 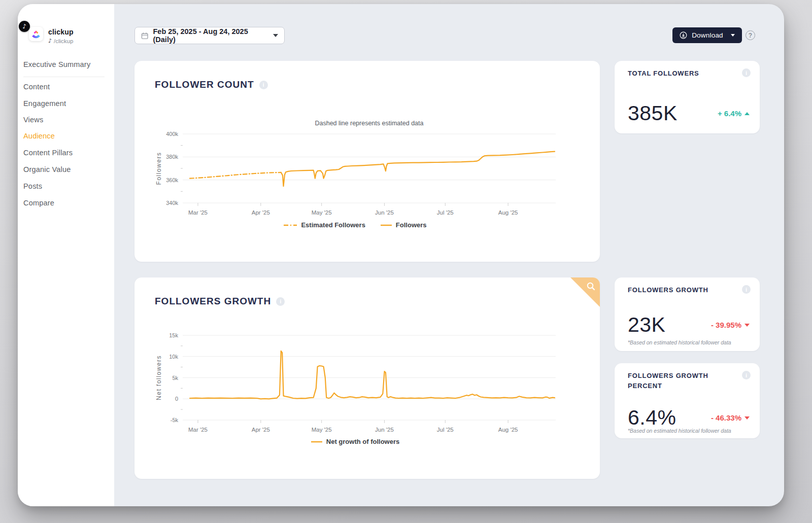 I want to click on sidebar-item-content-pillars: Content Pillars, so click(x=66, y=153).